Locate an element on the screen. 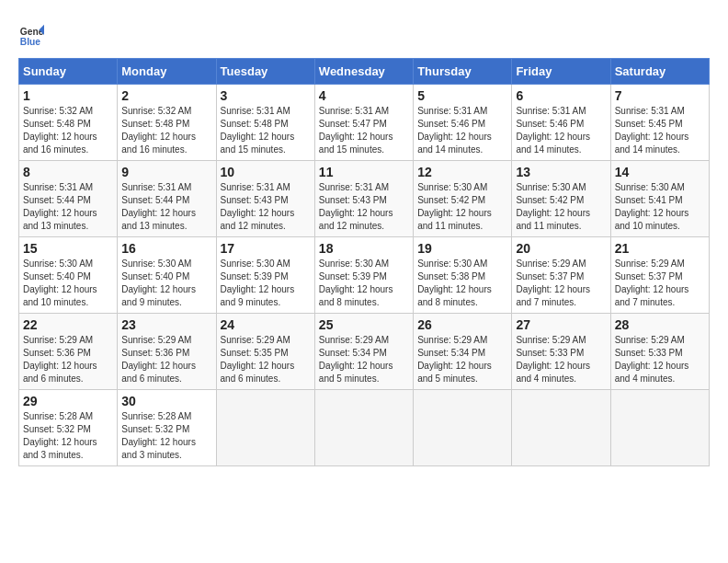 The width and height of the screenshot is (728, 563). calendar-cell-15: 15Sunrise: 5:30 AMSunset: 5:40 PMDayligh… is located at coordinates (68, 276).